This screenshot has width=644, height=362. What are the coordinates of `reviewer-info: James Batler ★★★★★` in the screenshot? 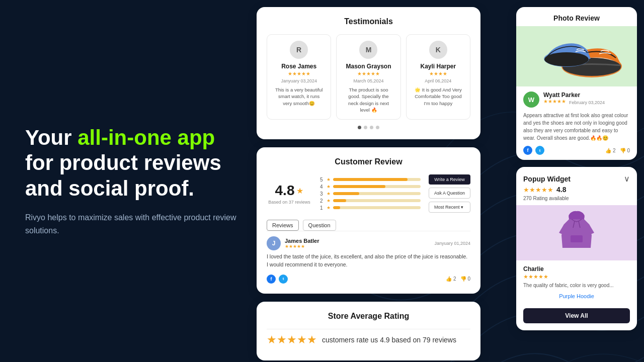 It's located at (357, 243).